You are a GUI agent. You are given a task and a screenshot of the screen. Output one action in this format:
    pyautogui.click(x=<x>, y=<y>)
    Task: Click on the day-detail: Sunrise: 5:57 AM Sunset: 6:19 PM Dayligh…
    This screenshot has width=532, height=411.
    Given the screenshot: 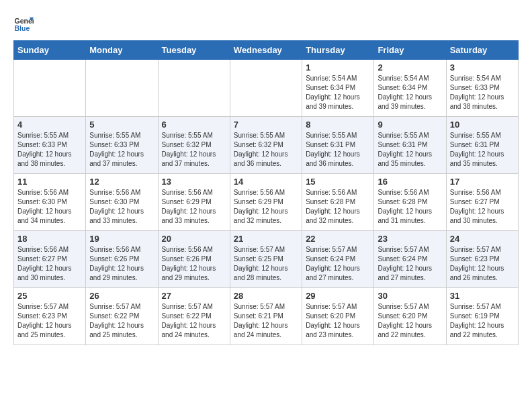 What is the action you would take?
    pyautogui.click(x=482, y=321)
    